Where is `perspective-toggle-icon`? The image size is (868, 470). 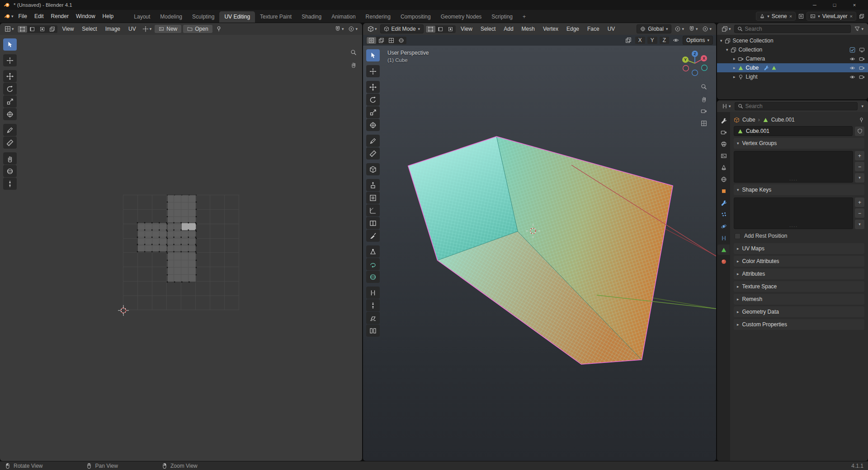
perspective-toggle-icon is located at coordinates (704, 123).